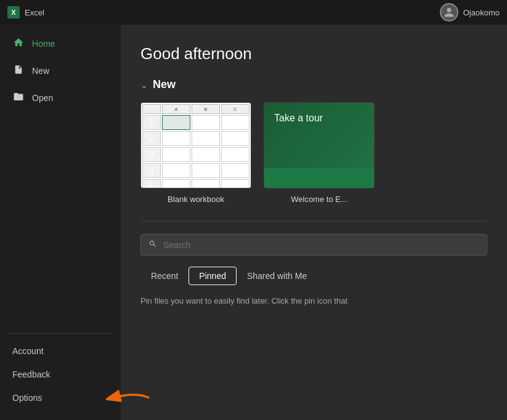 The width and height of the screenshot is (507, 420). I want to click on excel-icon: X, so click(14, 12).